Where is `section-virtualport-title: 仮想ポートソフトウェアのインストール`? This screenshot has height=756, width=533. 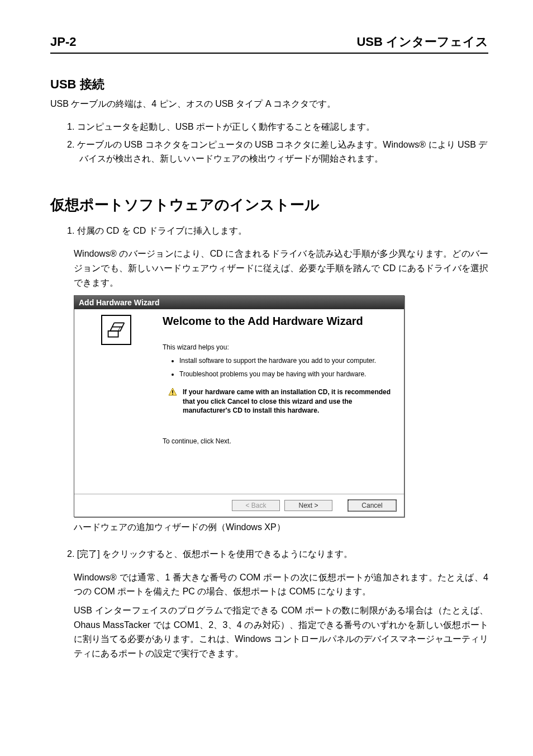
section-virtualport-title: 仮想ポートソフトウェアのインストール is located at coordinates (269, 205).